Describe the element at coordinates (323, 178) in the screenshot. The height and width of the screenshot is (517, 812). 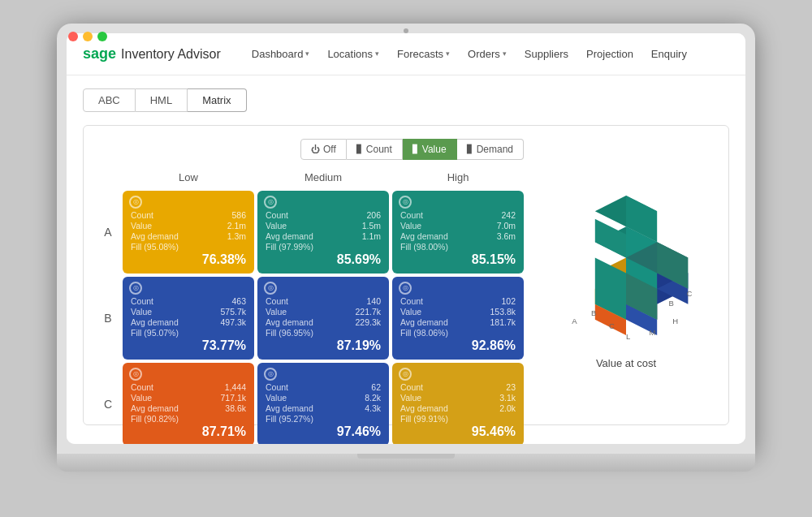
I see `col-header-medium: Medium` at that location.